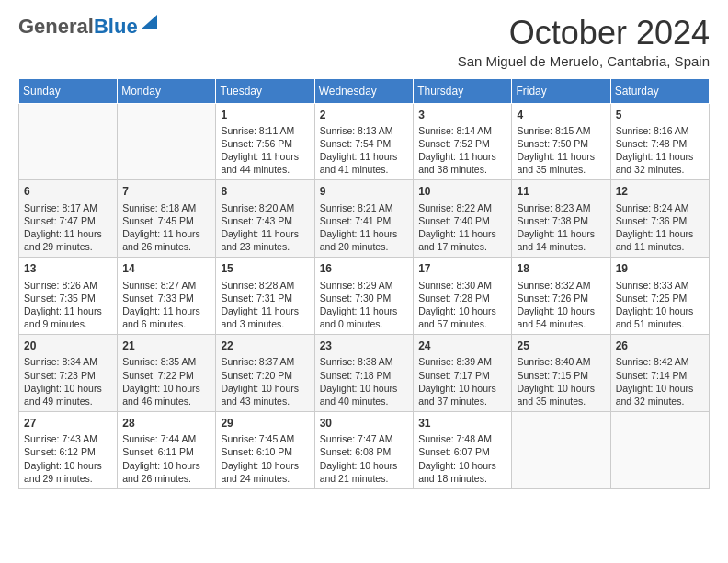  Describe the element at coordinates (660, 90) in the screenshot. I see `weekday-header-saturday: Saturday` at that location.